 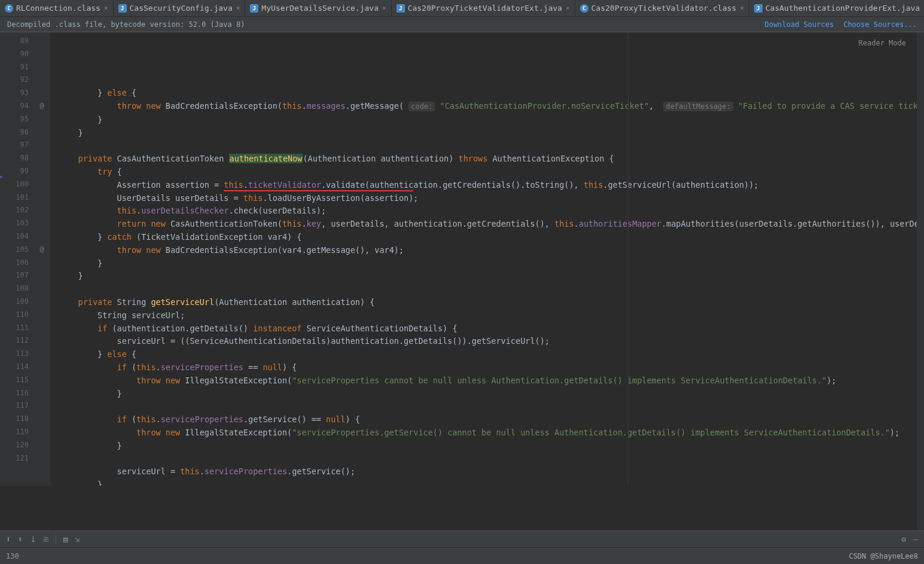 What do you see at coordinates (843, 8) in the screenshot?
I see `tab-label: CasAuthenticationProviderExt.java` at bounding box center [843, 8].